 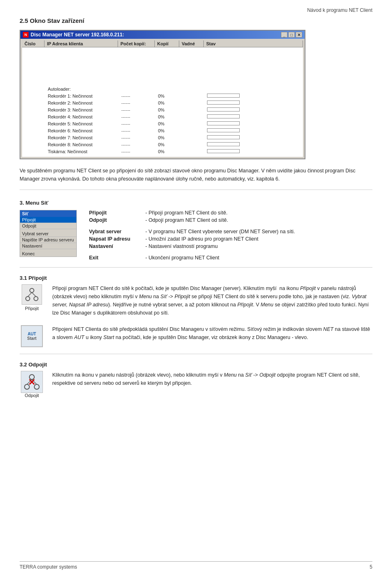 What do you see at coordinates (48, 234) in the screenshot?
I see `menu-box: Síť Připojit Odpojit Vybrat server Napiš…` at bounding box center [48, 234].